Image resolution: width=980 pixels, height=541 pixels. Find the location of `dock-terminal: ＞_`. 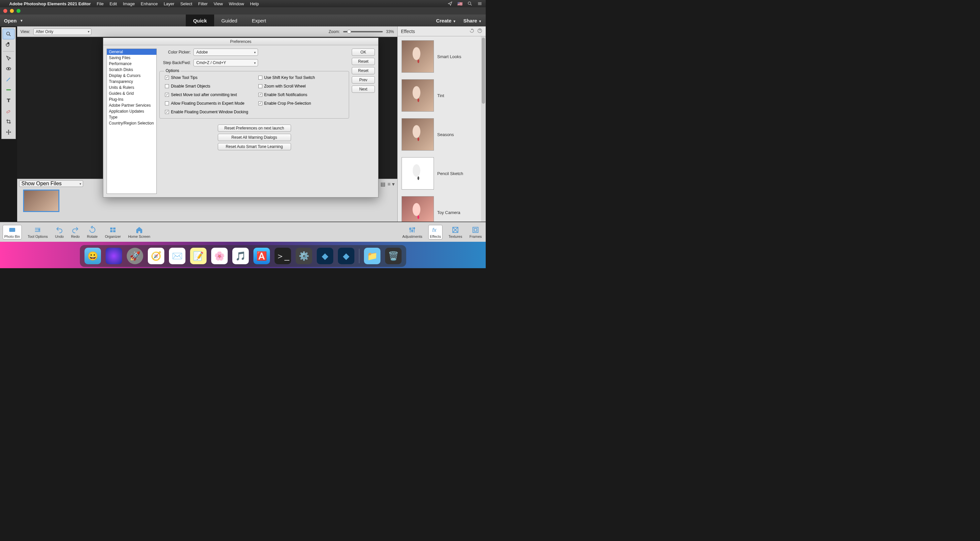

dock-terminal: ＞_ is located at coordinates (283, 256).